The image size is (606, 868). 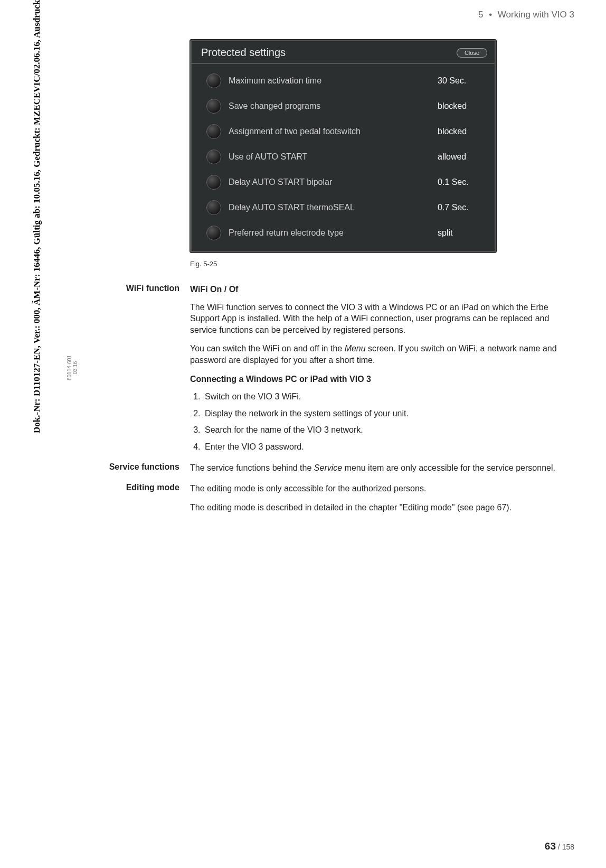 What do you see at coordinates (559, 847) in the screenshot?
I see `page-sep: /` at bounding box center [559, 847].